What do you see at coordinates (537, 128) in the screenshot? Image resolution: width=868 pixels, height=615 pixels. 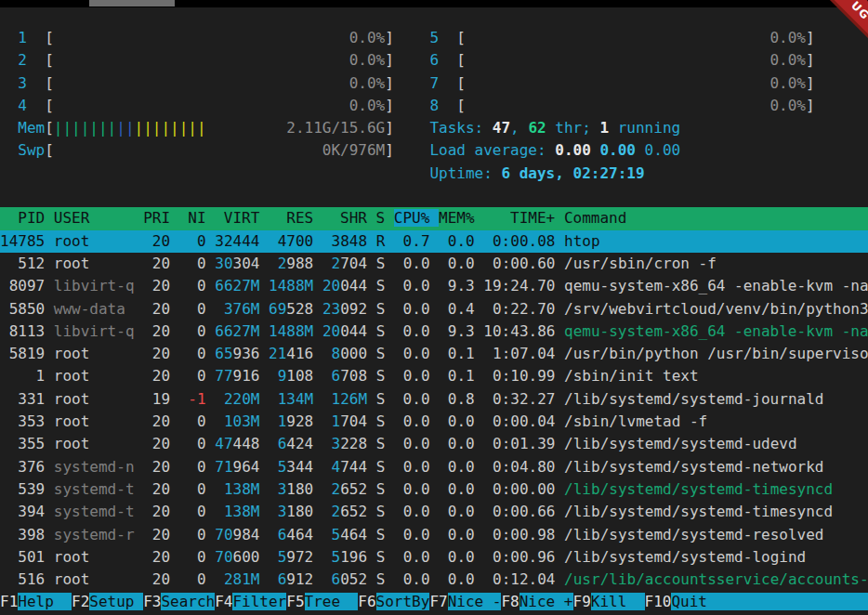 I see `text-segment: 62` at bounding box center [537, 128].